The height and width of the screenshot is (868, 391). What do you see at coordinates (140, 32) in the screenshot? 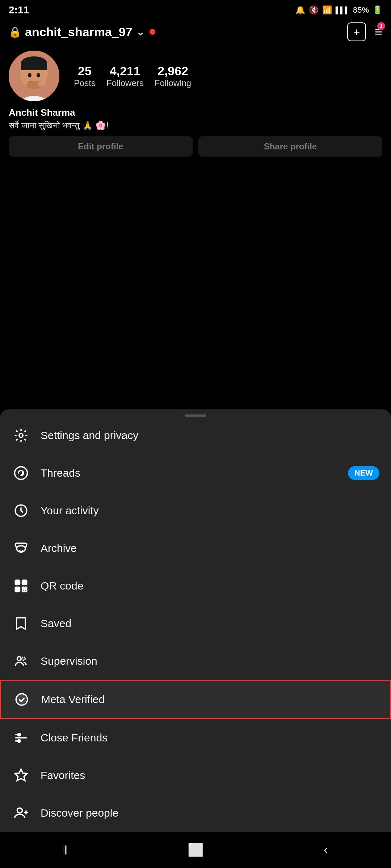
I see `chevron-down-icon: ⌄` at bounding box center [140, 32].